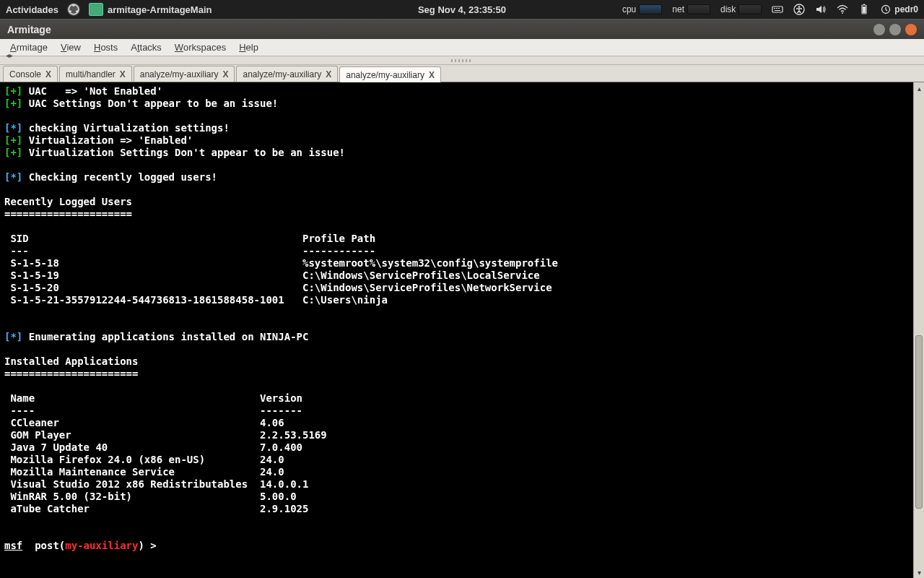  I want to click on scroll-down-button: ▾, so click(919, 572).